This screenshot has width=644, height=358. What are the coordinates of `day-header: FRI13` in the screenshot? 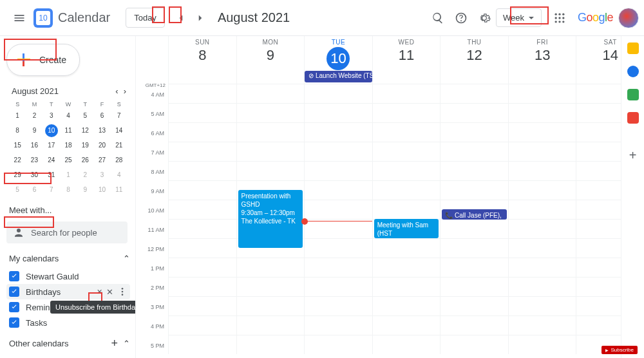 It's located at (542, 53).